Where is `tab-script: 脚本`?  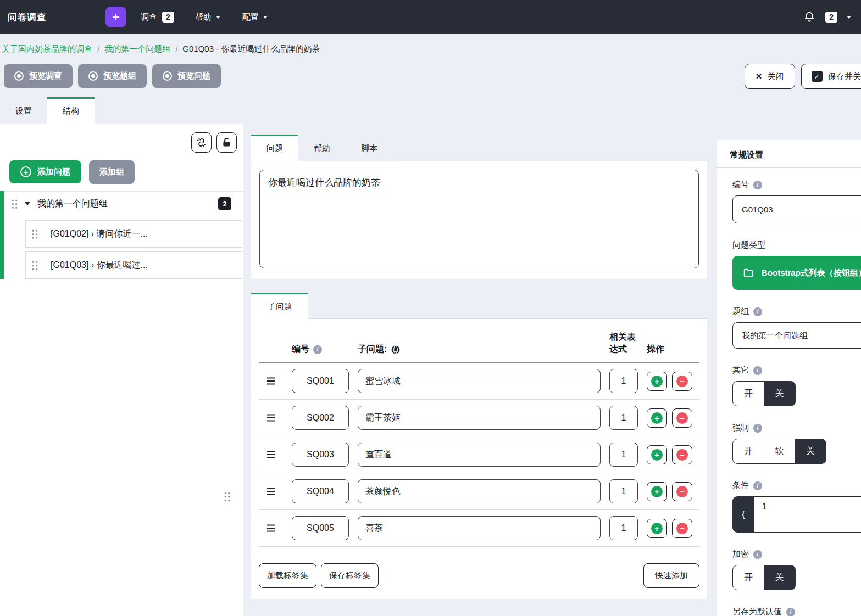
tab-script: 脚本 is located at coordinates (369, 148).